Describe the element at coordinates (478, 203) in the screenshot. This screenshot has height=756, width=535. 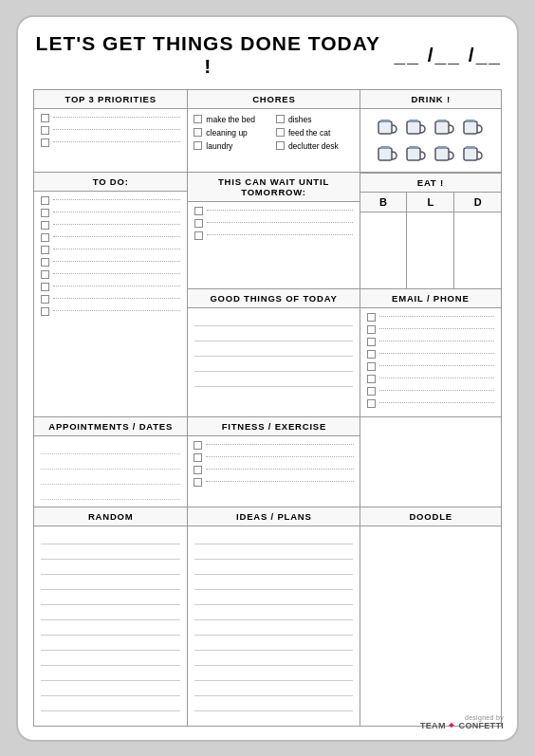
I see `eat-d-label: D` at that location.